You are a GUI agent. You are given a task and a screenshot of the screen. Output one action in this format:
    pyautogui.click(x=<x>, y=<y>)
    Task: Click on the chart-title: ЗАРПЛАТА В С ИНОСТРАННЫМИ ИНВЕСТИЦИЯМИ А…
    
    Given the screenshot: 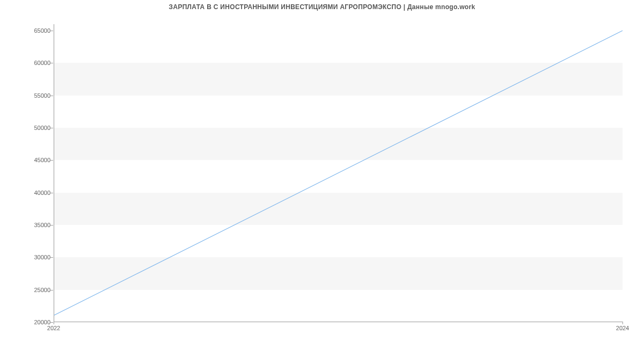 What is the action you would take?
    pyautogui.click(x=322, y=7)
    